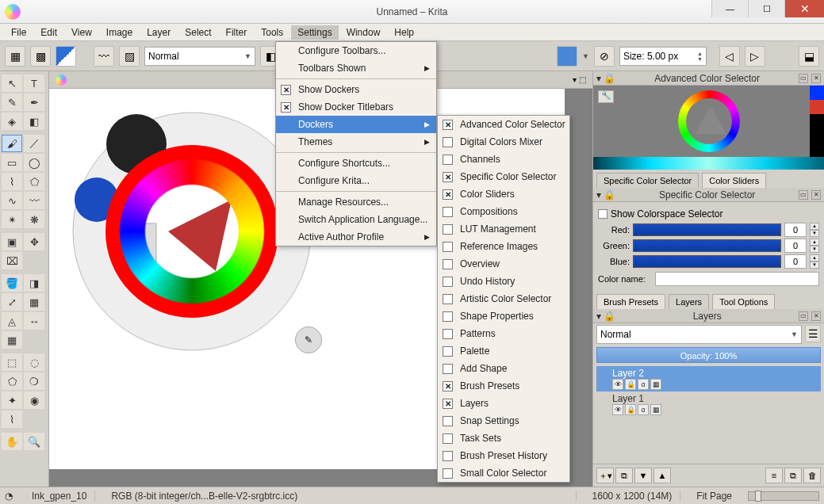 Image resolution: width=824 pixels, height=504 pixels. What do you see at coordinates (707, 262) in the screenshot?
I see `blue-slider` at bounding box center [707, 262].